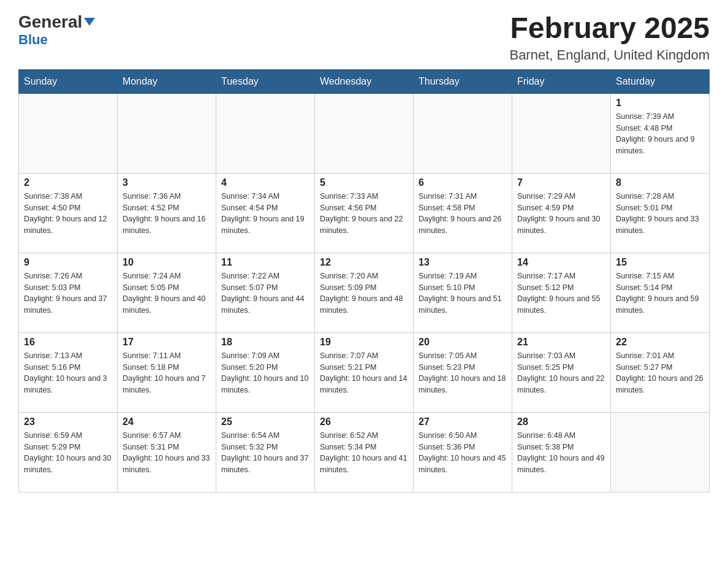 The width and height of the screenshot is (728, 563). I want to click on day-number: 1, so click(660, 103).